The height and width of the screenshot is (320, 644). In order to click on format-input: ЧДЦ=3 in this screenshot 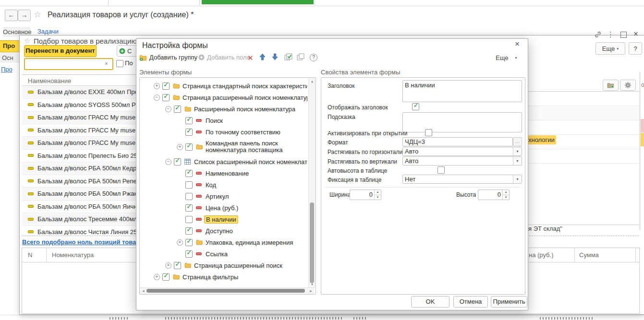, I will do `click(458, 142)`.